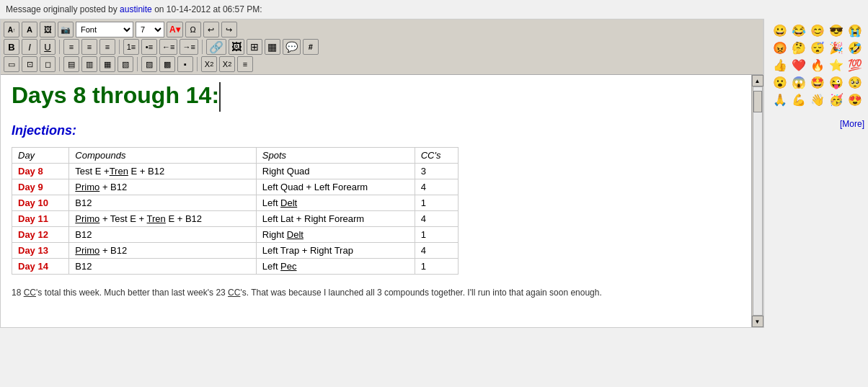 This screenshot has width=868, height=387. I want to click on emoji-item: 😭, so click(855, 30).